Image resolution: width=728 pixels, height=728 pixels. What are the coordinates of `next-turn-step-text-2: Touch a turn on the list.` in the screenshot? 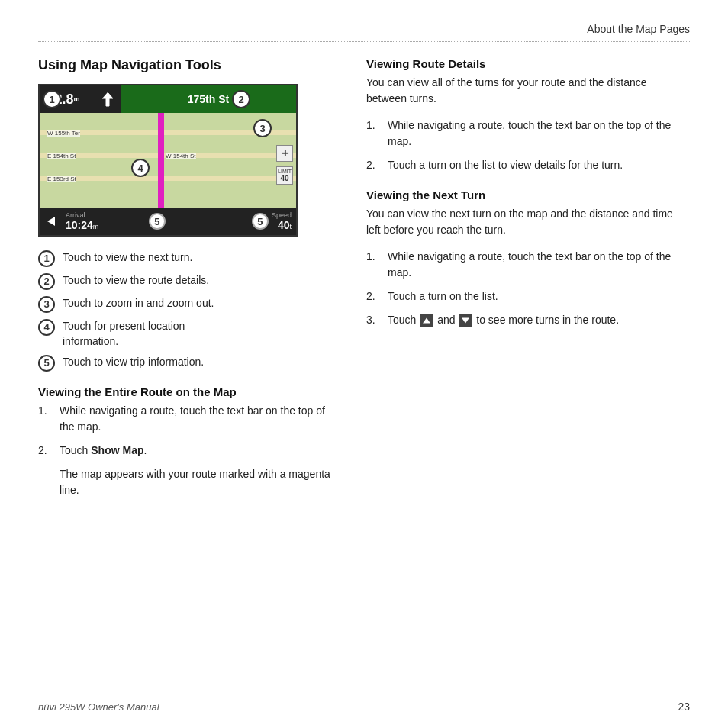 It's located at (443, 296).